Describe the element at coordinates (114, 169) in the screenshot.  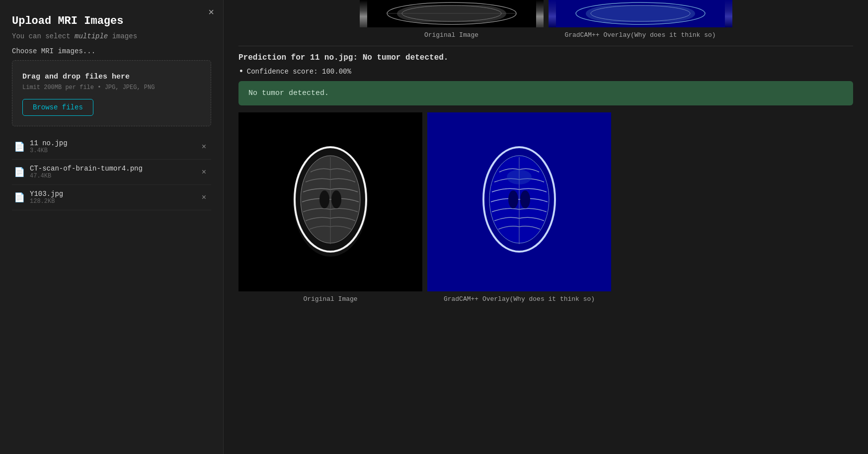
I see `file-name: CT-scan-of-brain-tumor4.png` at that location.